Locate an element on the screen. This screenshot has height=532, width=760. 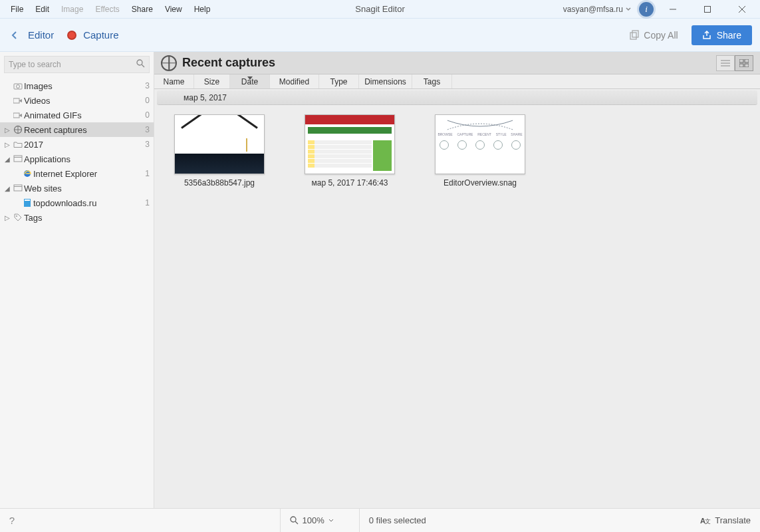
search-icon is located at coordinates (141, 65).